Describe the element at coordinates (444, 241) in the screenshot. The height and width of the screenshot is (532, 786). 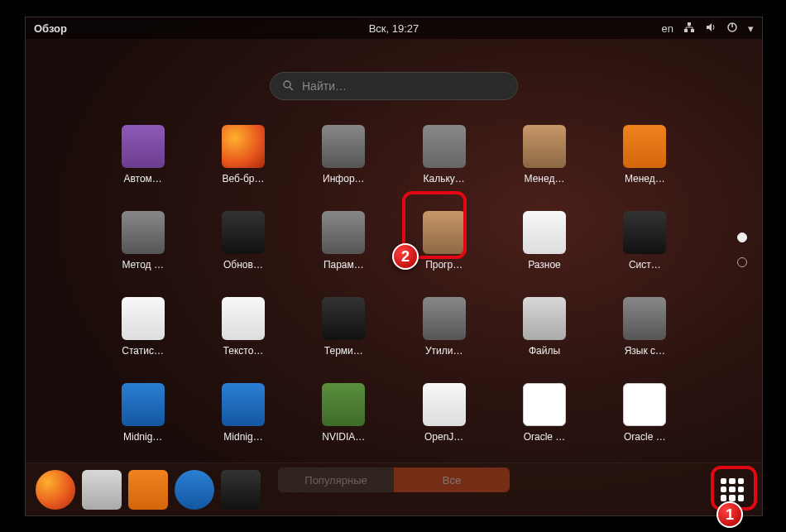
I see `app-software-sources: Прогр…` at that location.